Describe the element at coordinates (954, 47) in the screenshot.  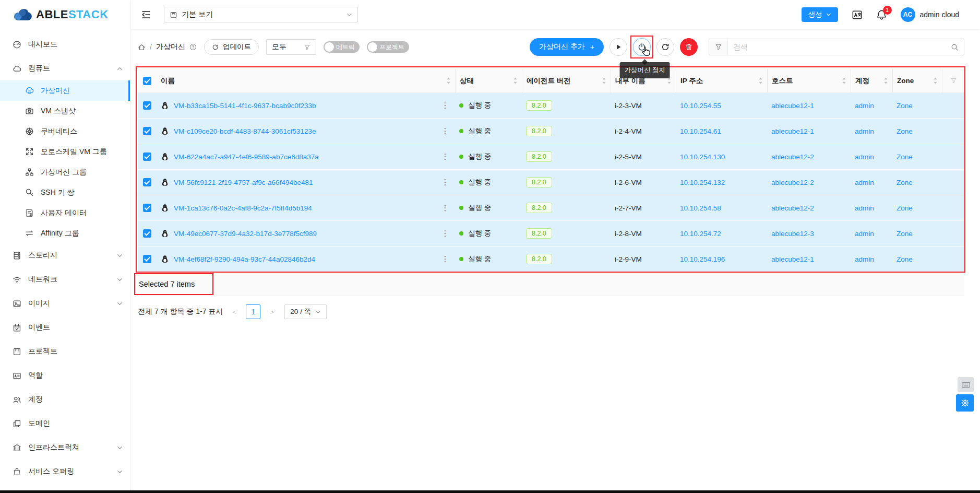
I see `search-icon` at that location.